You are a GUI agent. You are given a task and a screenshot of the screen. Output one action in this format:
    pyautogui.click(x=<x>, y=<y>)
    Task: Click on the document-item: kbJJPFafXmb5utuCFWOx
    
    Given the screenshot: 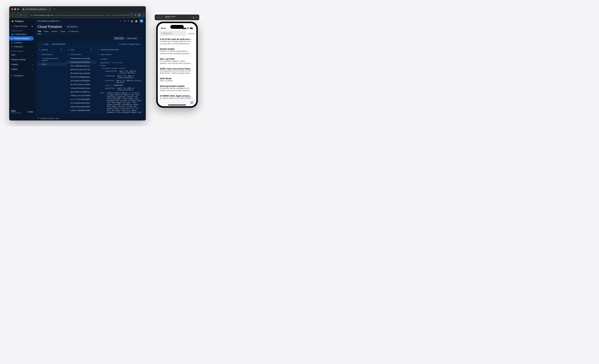 What is the action you would take?
    pyautogui.click(x=81, y=85)
    